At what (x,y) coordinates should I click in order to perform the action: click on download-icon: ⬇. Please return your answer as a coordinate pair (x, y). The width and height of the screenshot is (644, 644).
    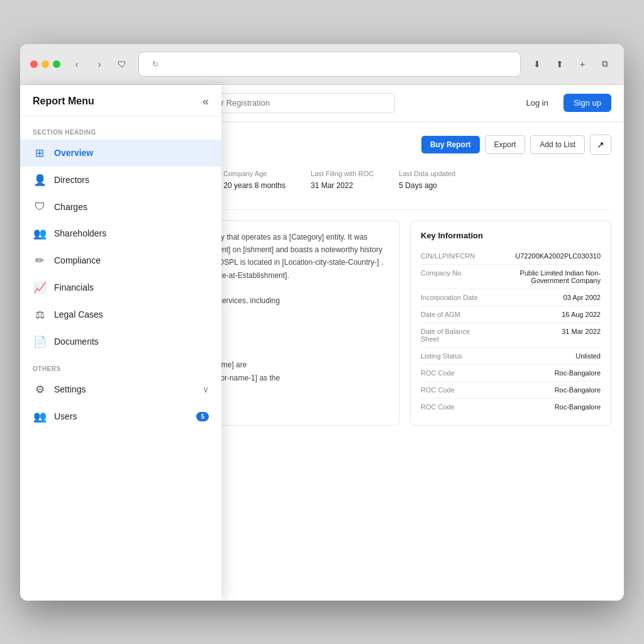
    Looking at the image, I should click on (537, 64).